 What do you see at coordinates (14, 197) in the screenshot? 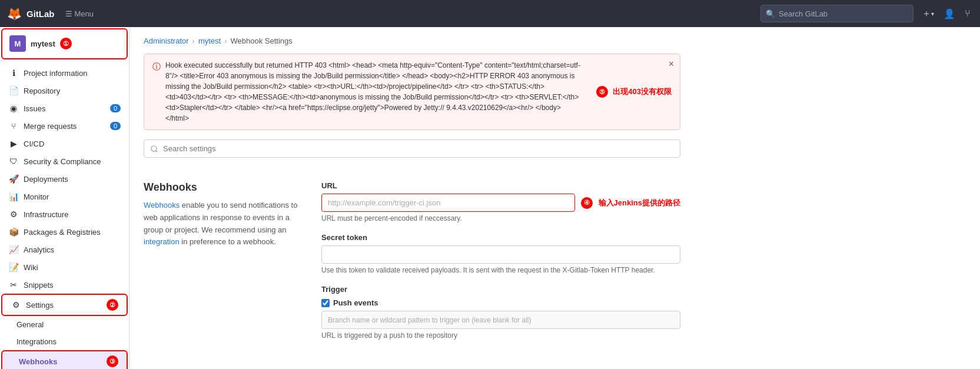
I see `monitor-icon: 📊` at bounding box center [14, 197].